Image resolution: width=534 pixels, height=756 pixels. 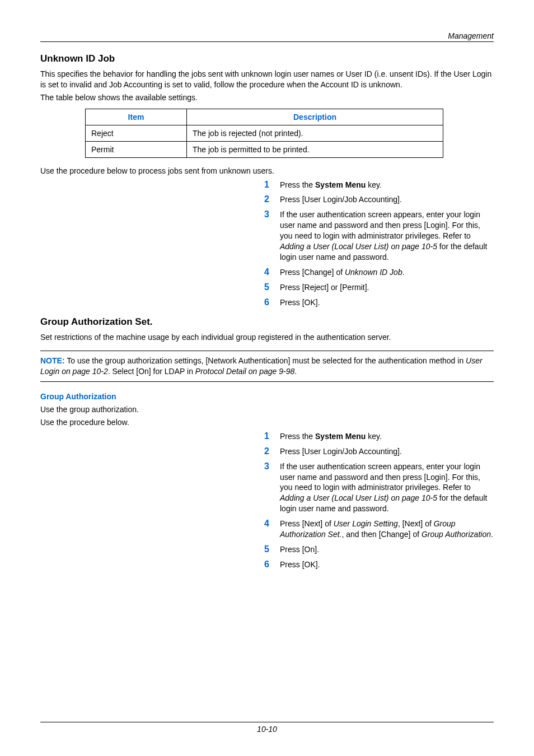 I want to click on settings-table: Item Description Reject The job is rejec…, so click(x=264, y=133).